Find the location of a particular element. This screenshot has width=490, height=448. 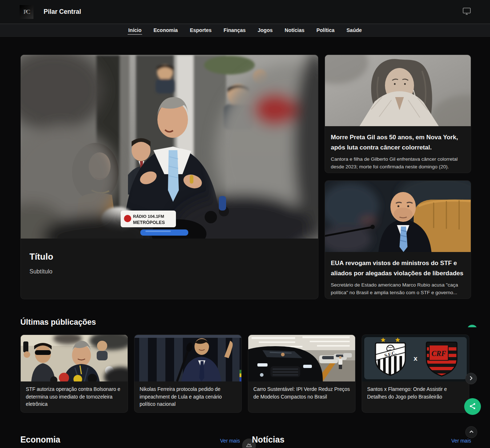

latest-card-title: STF autoriza operação contra Bolsonaro e… is located at coordinates (74, 395).